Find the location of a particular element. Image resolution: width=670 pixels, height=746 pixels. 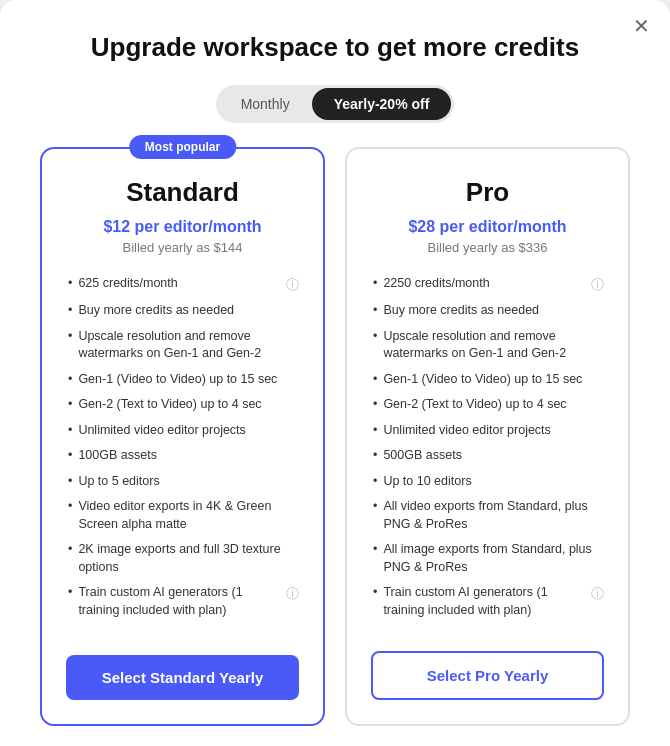

list-item: Up to 5 editors is located at coordinates (182, 482).